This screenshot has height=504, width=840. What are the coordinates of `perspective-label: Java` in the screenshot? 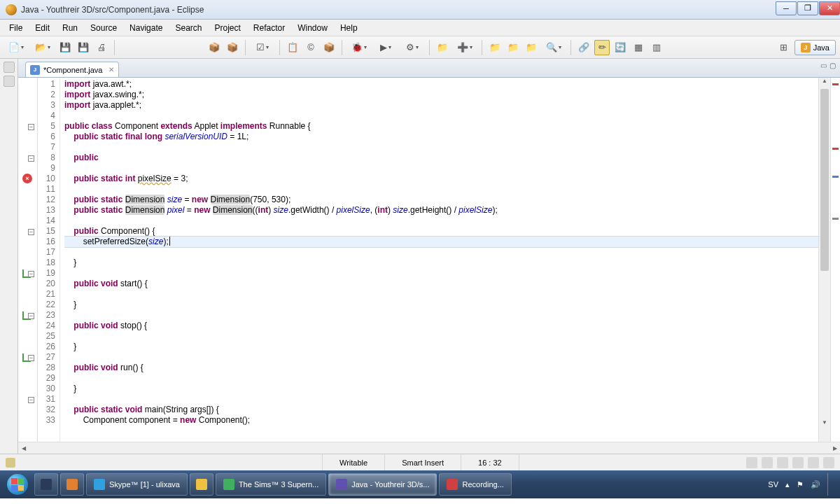 It's located at (822, 48).